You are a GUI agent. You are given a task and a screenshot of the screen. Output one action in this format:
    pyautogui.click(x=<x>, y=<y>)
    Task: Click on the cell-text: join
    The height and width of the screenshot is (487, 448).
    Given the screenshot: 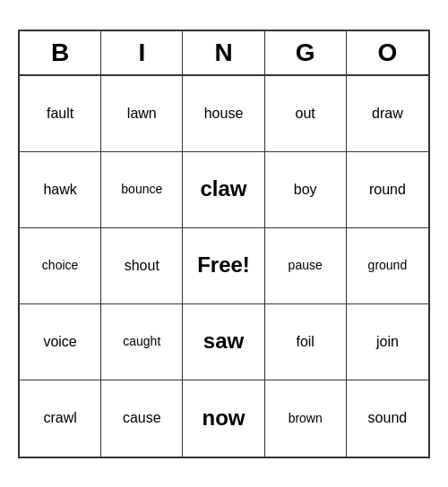 What is the action you would take?
    pyautogui.click(x=387, y=342)
    